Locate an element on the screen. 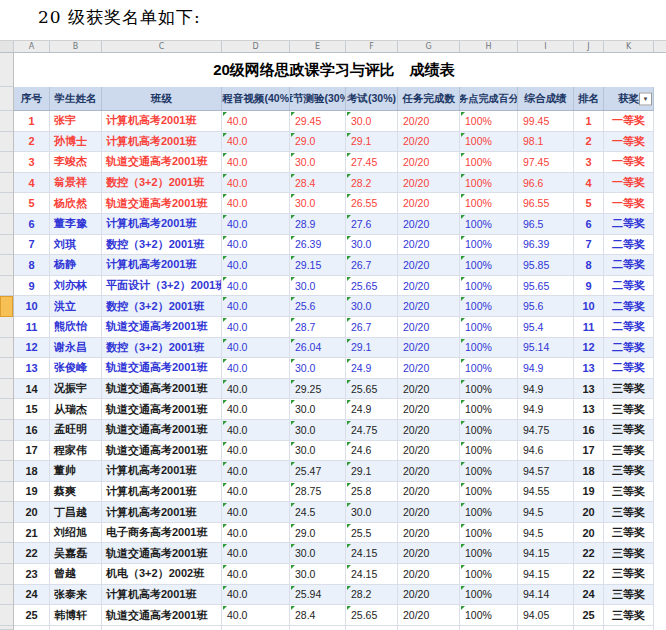 This screenshot has height=630, width=666. cell-no: 24 is located at coordinates (32, 596).